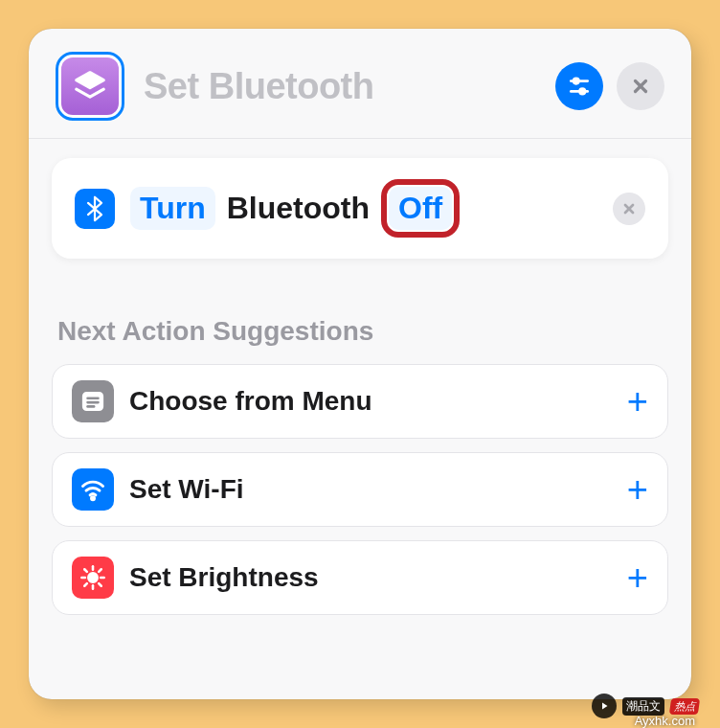 The image size is (720, 728). I want to click on menu-icon-tile, so click(93, 401).